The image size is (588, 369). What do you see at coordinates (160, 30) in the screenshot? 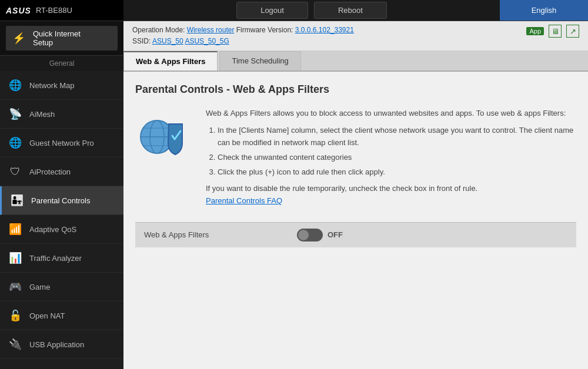
I see `operation-mode-label: Operation Mode:` at bounding box center [160, 30].